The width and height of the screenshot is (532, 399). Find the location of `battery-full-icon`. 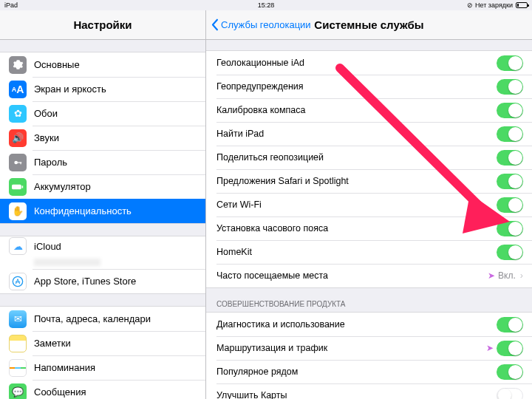

battery-full-icon is located at coordinates (18, 187).